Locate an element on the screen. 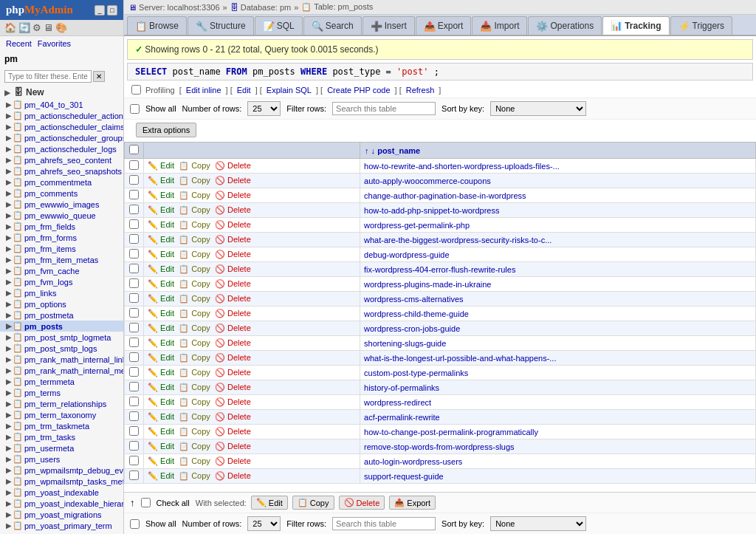  bottom-filter-rows-input is located at coordinates (384, 524).